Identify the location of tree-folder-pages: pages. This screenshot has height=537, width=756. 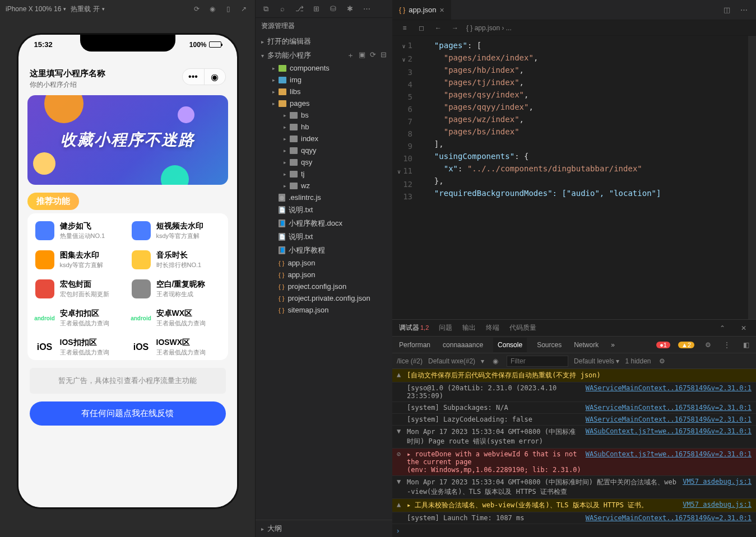
(324, 103).